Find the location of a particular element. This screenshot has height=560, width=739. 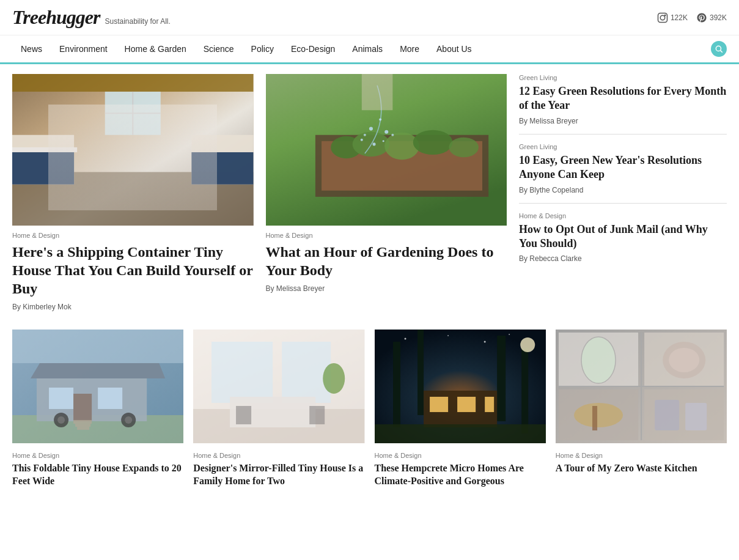

featured-article-left: Home & Design Here's a Shipping Containe… is located at coordinates (133, 193).